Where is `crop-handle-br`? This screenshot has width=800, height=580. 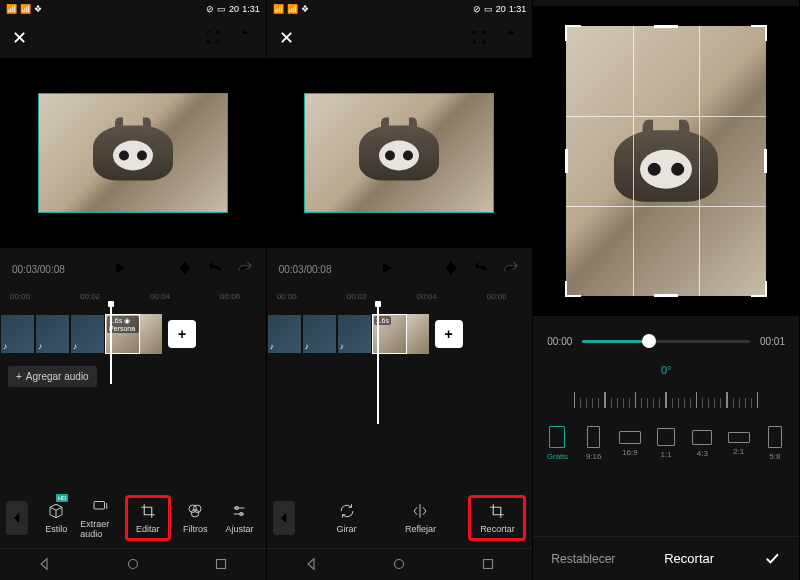 crop-handle-br is located at coordinates (759, 289).